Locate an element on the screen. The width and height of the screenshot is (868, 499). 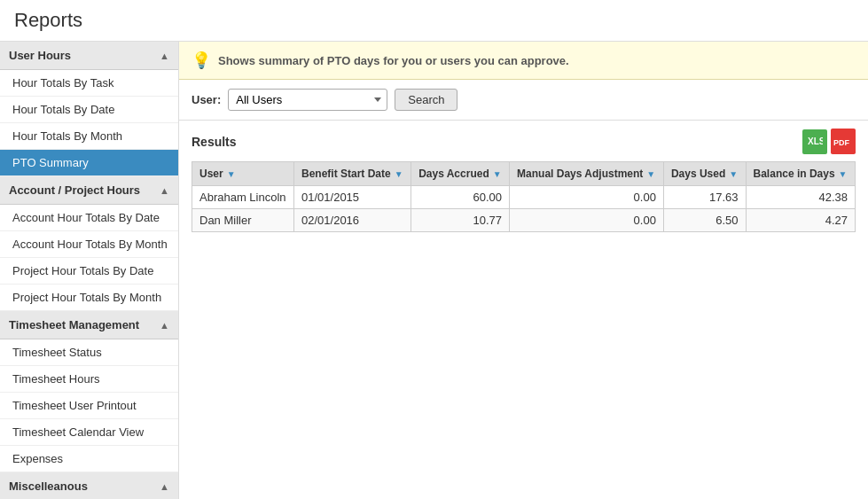
excel-icon-label: XLS is located at coordinates (815, 142).